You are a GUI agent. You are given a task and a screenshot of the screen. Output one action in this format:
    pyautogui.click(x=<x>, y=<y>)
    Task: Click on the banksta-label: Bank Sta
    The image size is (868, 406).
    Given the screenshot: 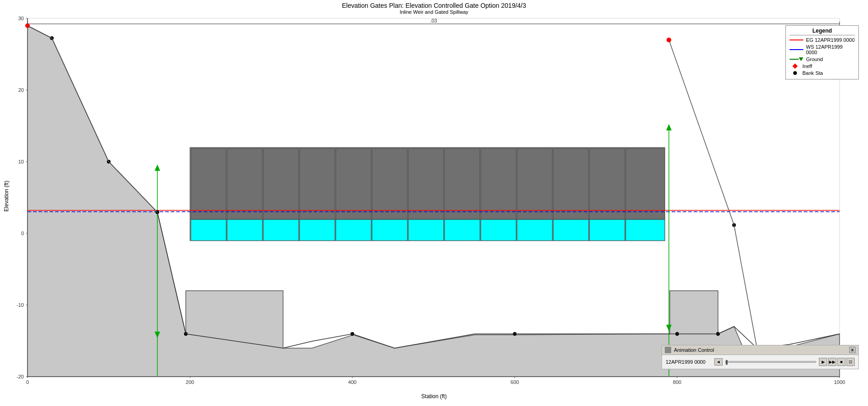 What is the action you would take?
    pyautogui.click(x=813, y=73)
    